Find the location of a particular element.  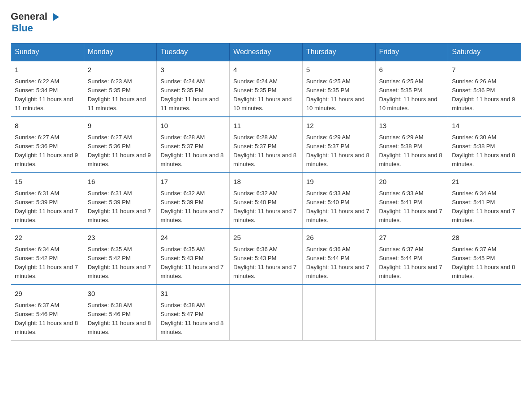

day-info: Sunrise: 6:36 AMSunset: 5:43 PMDaylight:… is located at coordinates (265, 262).